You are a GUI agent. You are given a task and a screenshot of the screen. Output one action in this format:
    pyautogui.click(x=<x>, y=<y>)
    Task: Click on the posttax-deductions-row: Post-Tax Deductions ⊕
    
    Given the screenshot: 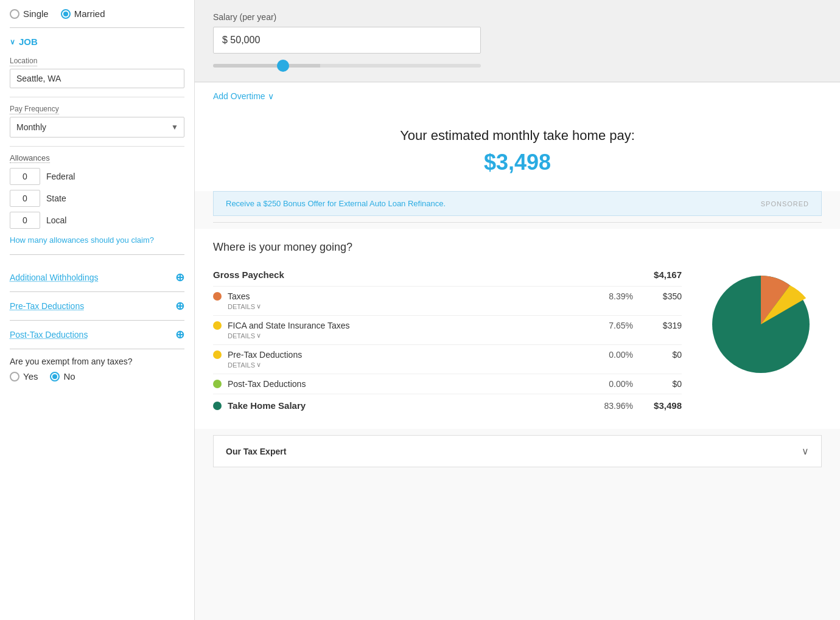 What is the action you would take?
    pyautogui.click(x=97, y=335)
    